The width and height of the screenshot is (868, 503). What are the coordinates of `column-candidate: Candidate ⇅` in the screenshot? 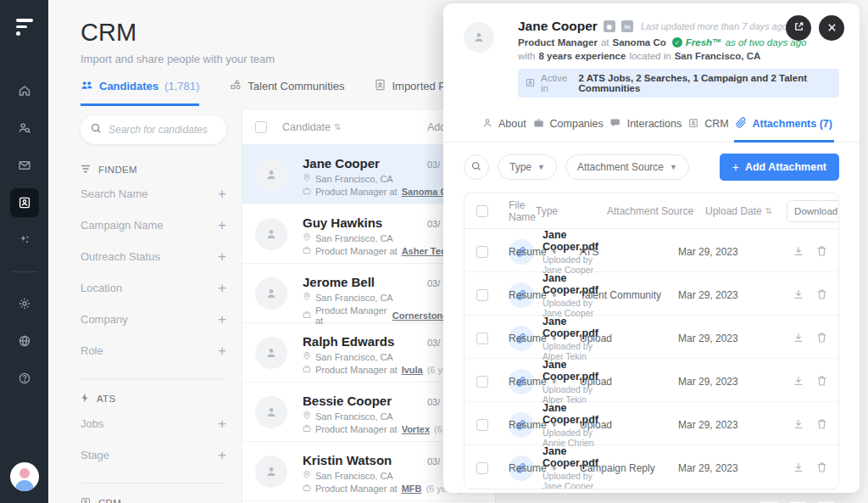 It's located at (312, 127).